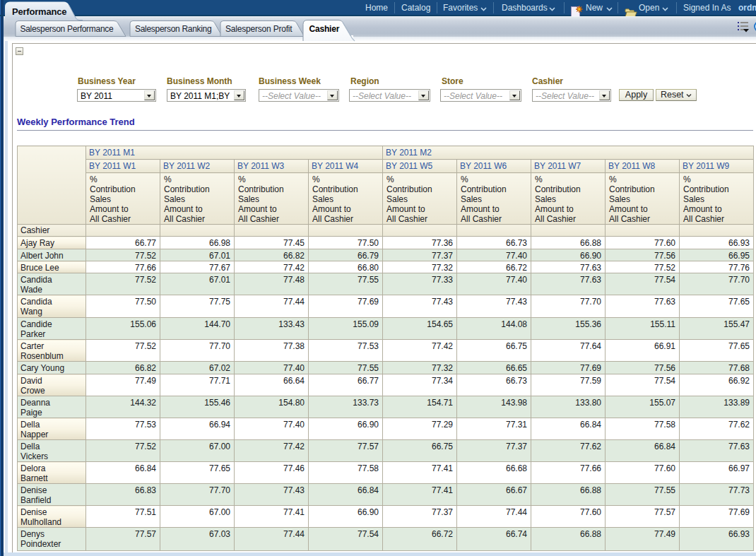  I want to click on svg-text: Salesperson Performance, so click(67, 29).